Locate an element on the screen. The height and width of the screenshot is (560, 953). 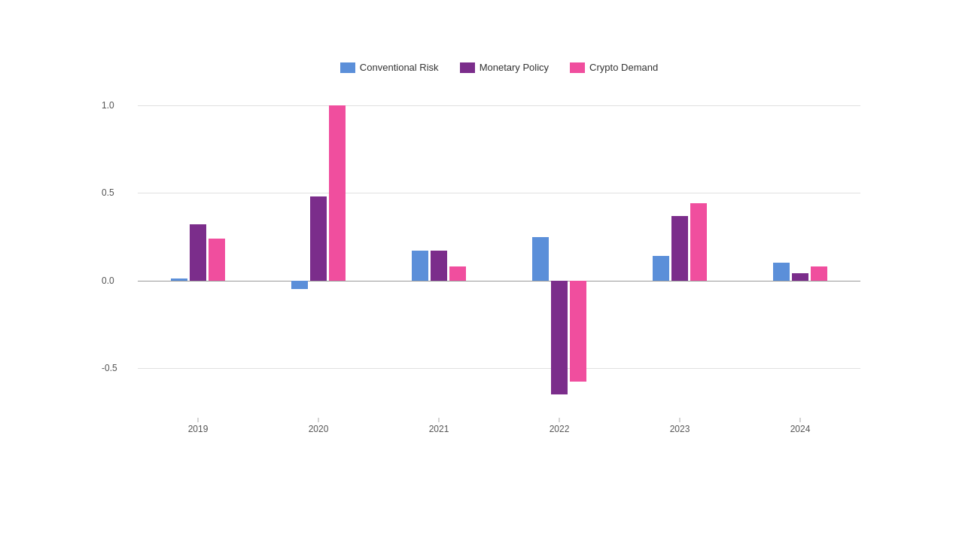
y-tick-label: -0.5 is located at coordinates (110, 368).